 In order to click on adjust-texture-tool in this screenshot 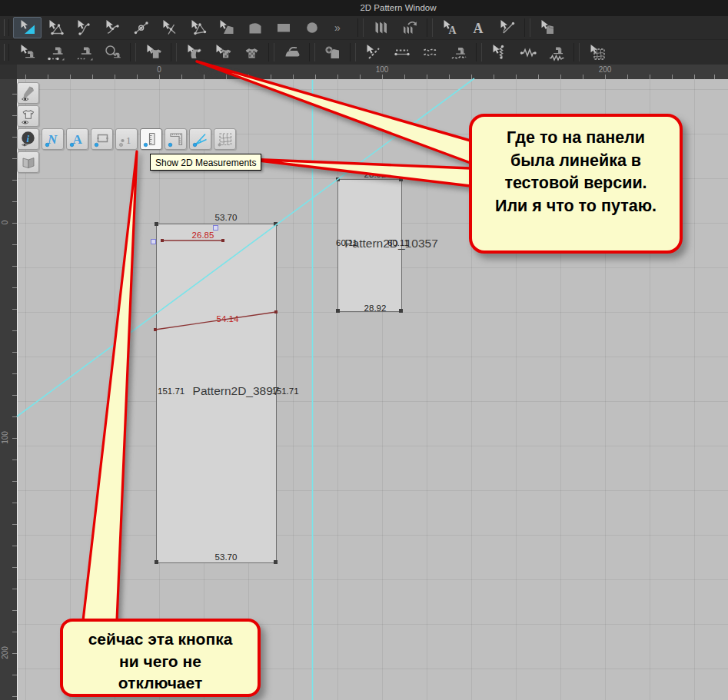, I will do `click(223, 52)`.